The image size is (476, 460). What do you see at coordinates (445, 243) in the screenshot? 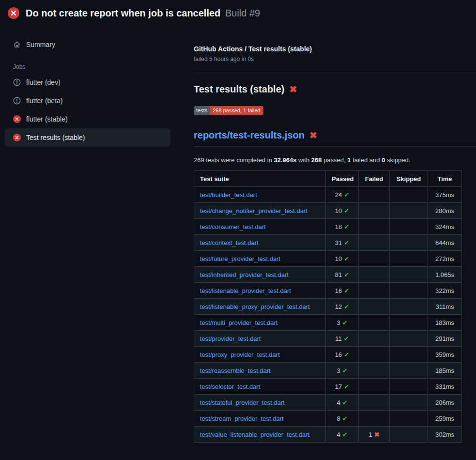
I see `time-cell: 644ms` at bounding box center [445, 243].